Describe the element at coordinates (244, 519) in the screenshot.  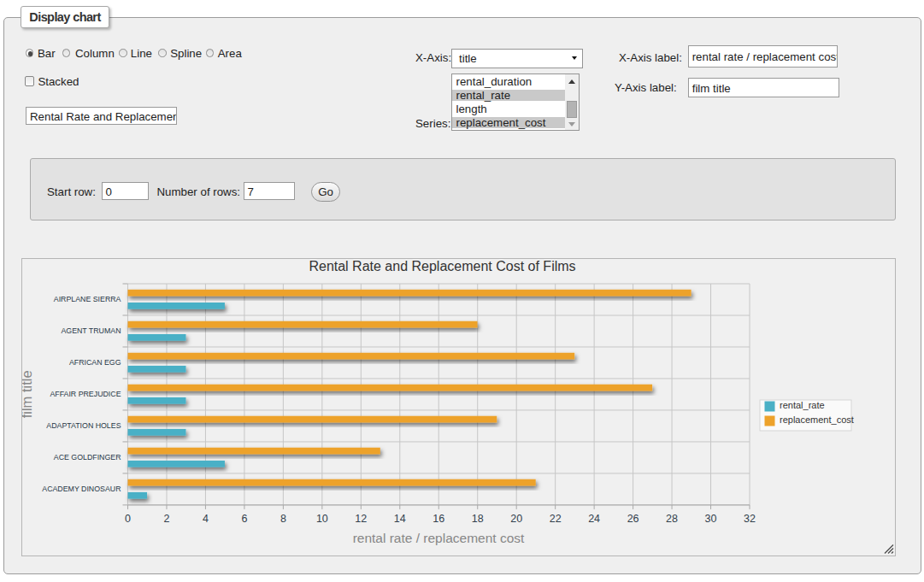
I see `svg-text: 6` at that location.